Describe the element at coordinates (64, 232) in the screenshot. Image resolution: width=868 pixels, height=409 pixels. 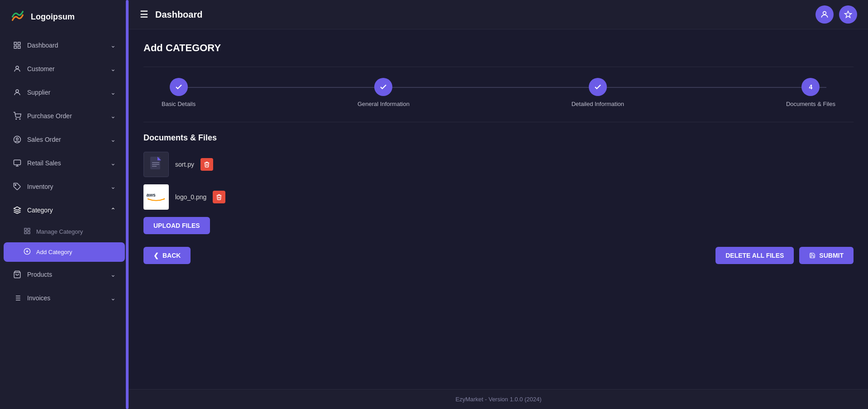
I see `sidebar-item-manage-category: Manage Category` at that location.